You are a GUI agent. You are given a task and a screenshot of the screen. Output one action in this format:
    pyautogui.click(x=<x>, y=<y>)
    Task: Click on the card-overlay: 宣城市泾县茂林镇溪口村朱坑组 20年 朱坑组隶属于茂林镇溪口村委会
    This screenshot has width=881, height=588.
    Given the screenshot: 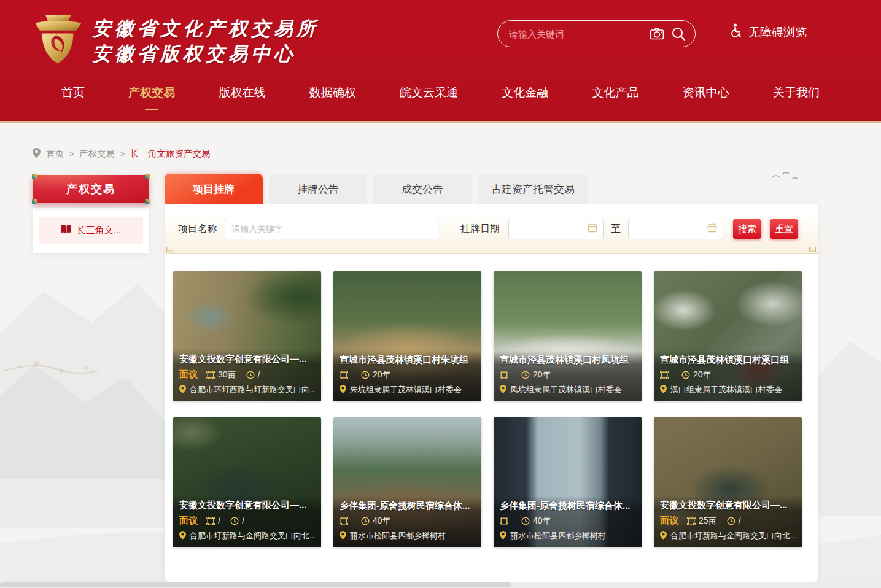 What is the action you would take?
    pyautogui.click(x=408, y=376)
    